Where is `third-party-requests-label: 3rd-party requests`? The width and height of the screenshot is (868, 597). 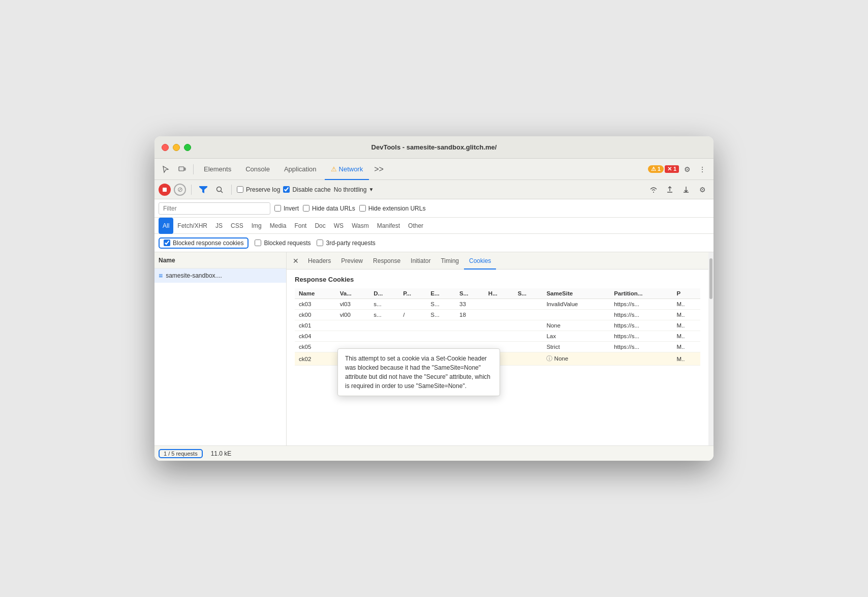 third-party-requests-label: 3rd-party requests is located at coordinates (346, 243).